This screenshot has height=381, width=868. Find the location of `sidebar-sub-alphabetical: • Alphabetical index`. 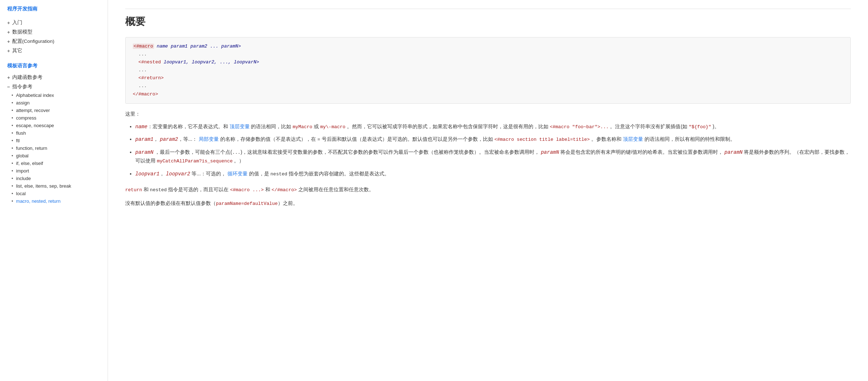

sidebar-sub-alphabetical: • Alphabetical index is located at coordinates (54, 95).